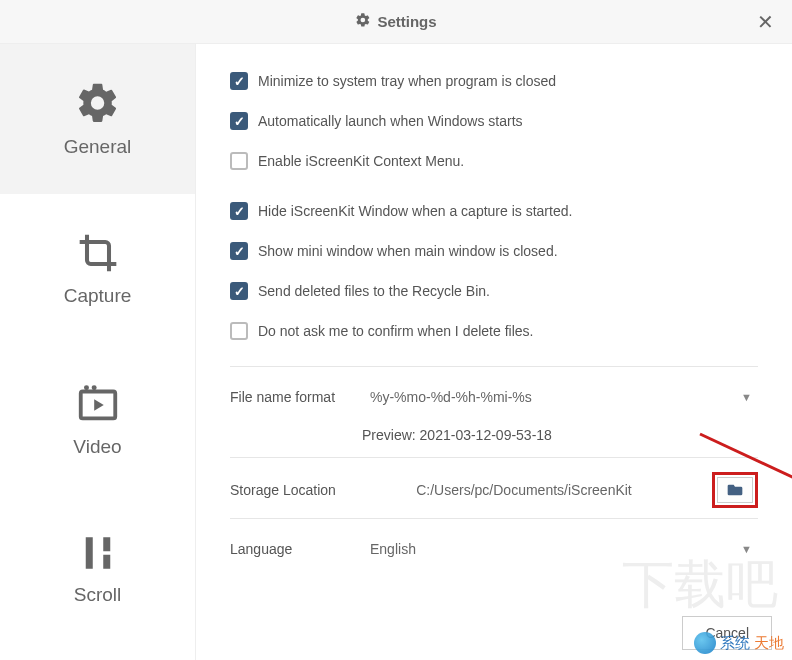  Describe the element at coordinates (239, 161) in the screenshot. I see `checkbox-context-menu` at that location.